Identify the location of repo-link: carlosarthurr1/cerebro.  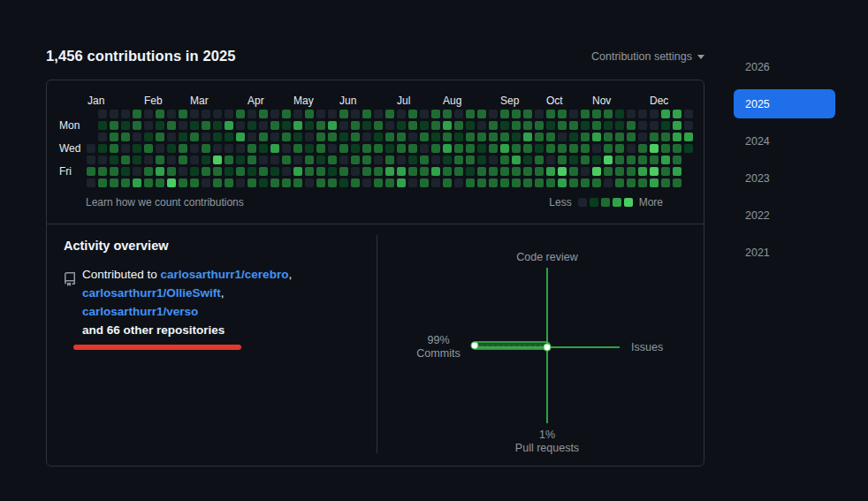
(225, 274).